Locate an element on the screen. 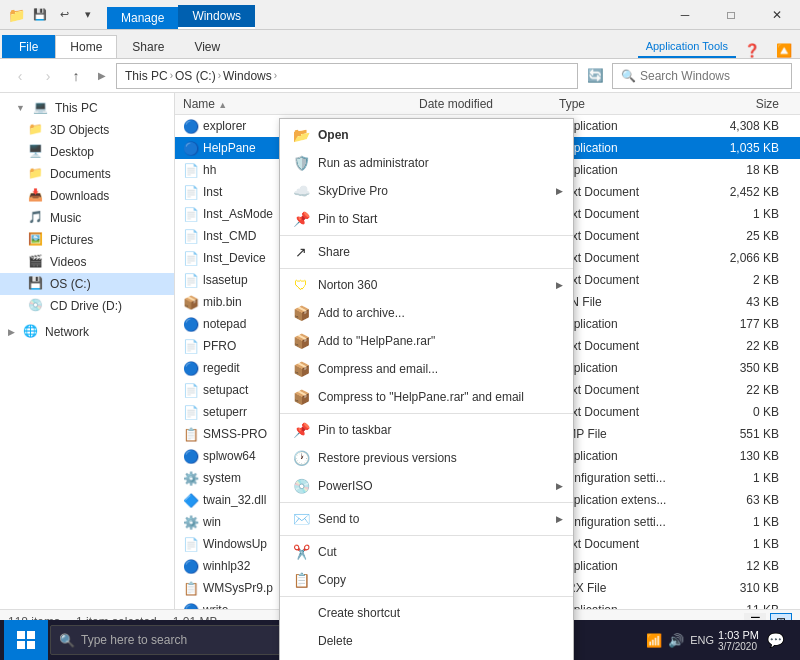  sidebar-item-pictures: 🖼️ Pictures is located at coordinates (87, 240).